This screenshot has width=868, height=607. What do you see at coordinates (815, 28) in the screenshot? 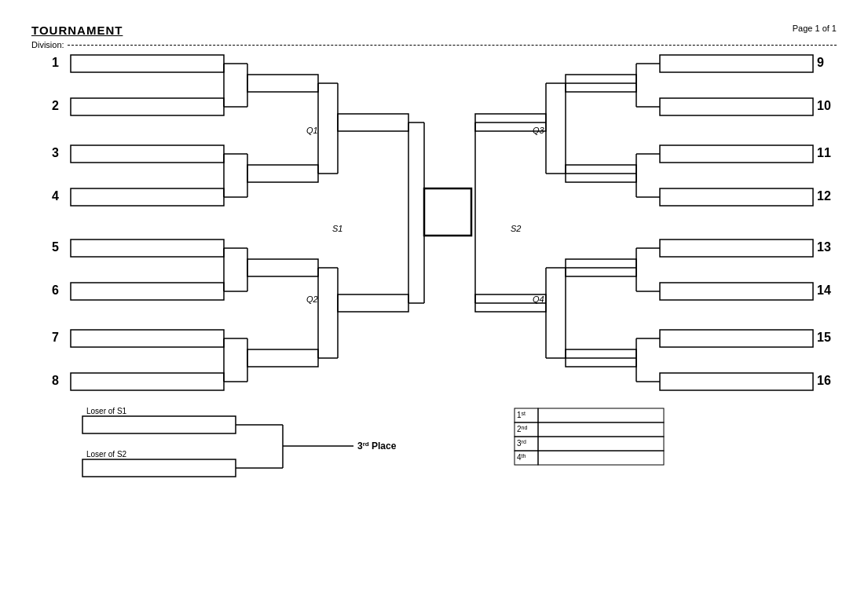
I see `page-number: Page 1 of 1` at bounding box center [815, 28].